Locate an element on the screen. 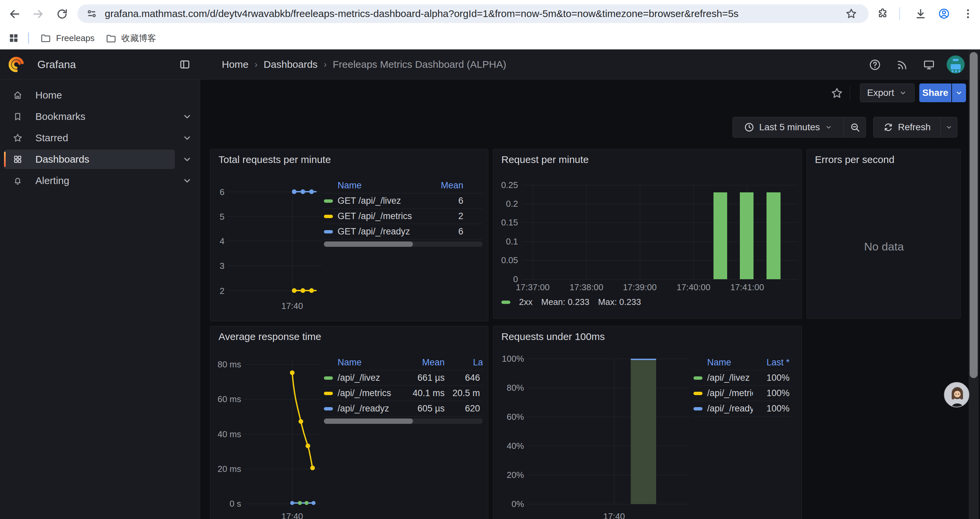 The width and height of the screenshot is (980, 519). panel-requests-under-100ms: Requests under 100ms 100% 80% 60% 40% 20… is located at coordinates (648, 423).